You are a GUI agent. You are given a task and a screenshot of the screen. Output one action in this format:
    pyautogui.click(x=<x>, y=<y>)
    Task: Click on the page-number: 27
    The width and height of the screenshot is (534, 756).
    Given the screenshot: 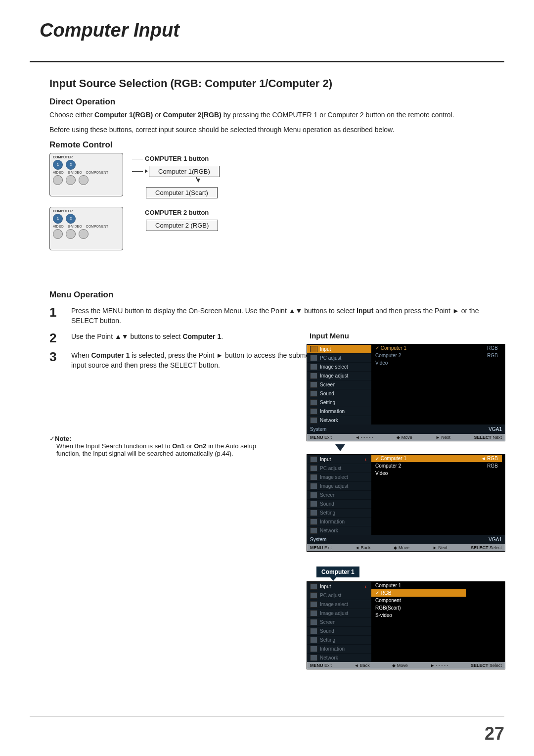 What is the action you would take?
    pyautogui.click(x=494, y=734)
    